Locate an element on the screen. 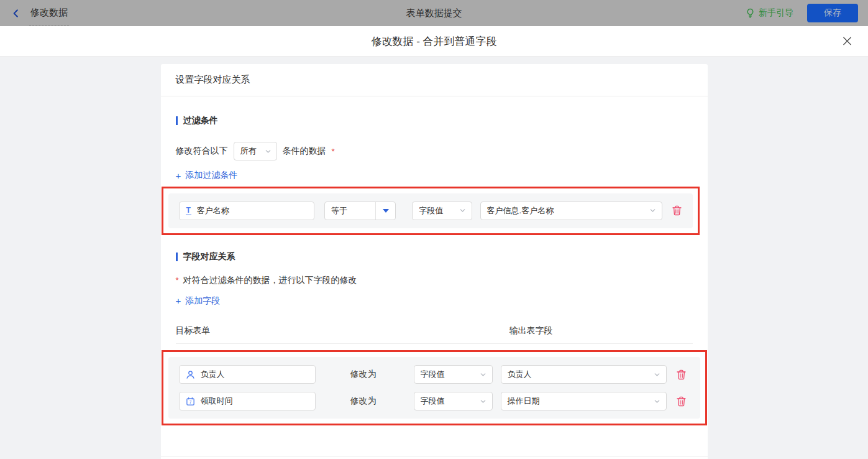 Image resolution: width=868 pixels, height=459 pixels. back-button: 修改数据 is located at coordinates (40, 13).